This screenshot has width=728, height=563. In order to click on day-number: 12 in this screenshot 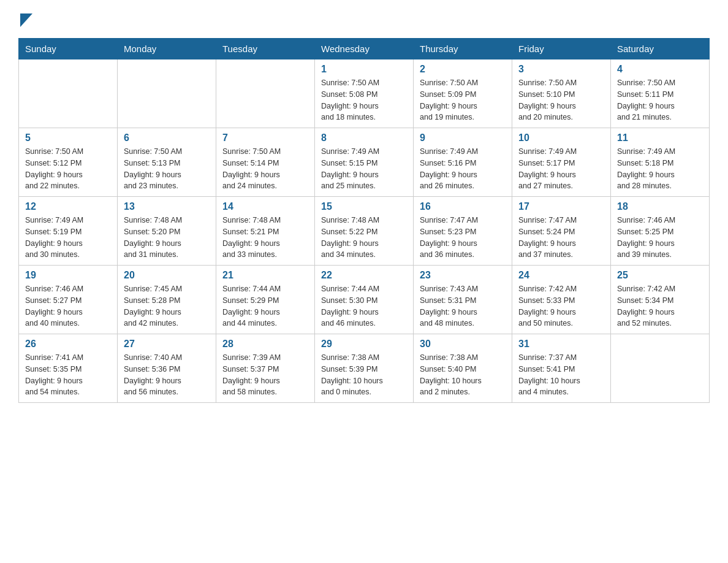, I will do `click(68, 207)`.